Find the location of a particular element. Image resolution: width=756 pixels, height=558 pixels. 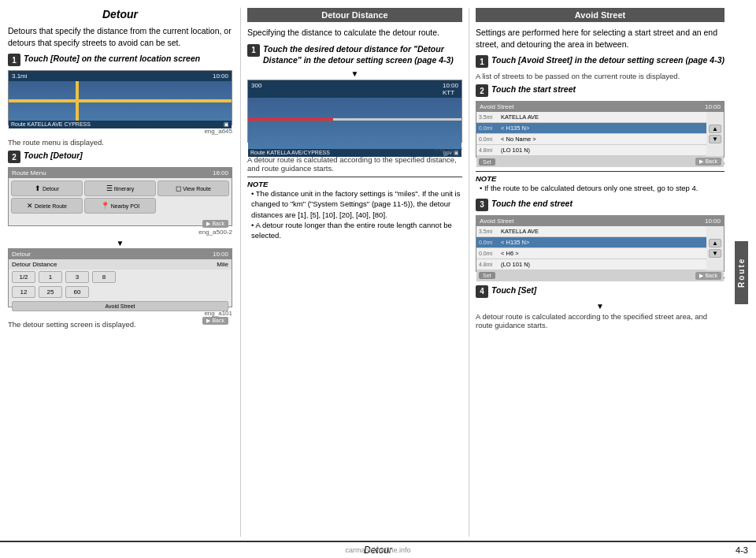

avoid-item-1-1: 3.5mi KATELLA AVE is located at coordinates (591, 117).